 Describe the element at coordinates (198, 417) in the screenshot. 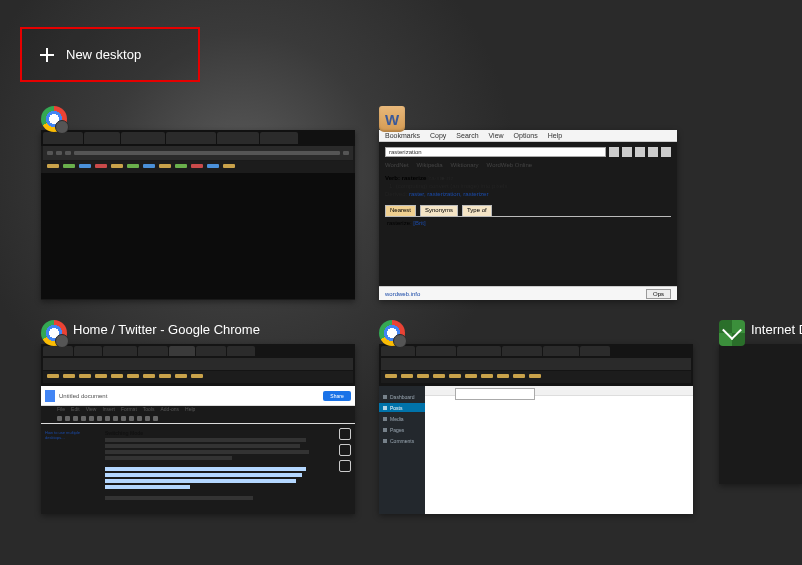

I see `window-chrome-twitter: Home / Twitter - Google Chrome Untitled …` at that location.